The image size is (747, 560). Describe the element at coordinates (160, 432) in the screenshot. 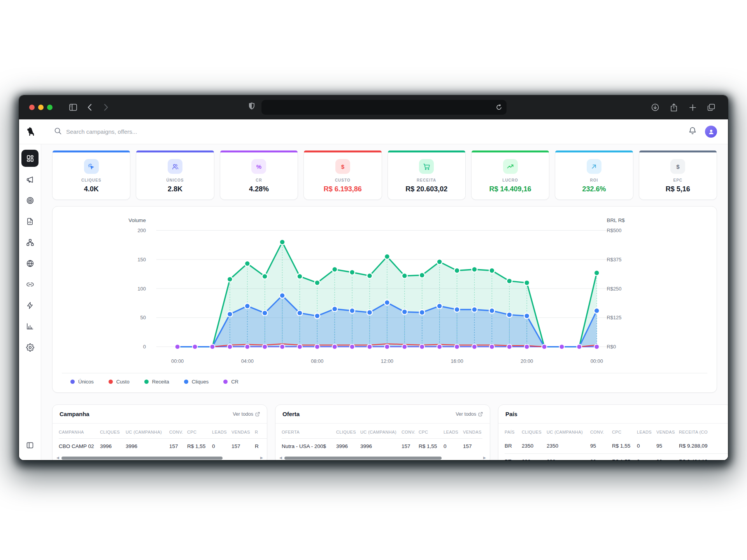

I see `campanha-table-card: CampanhaVer todosCAMPANHACLIQUESUC (CAMP…` at that location.